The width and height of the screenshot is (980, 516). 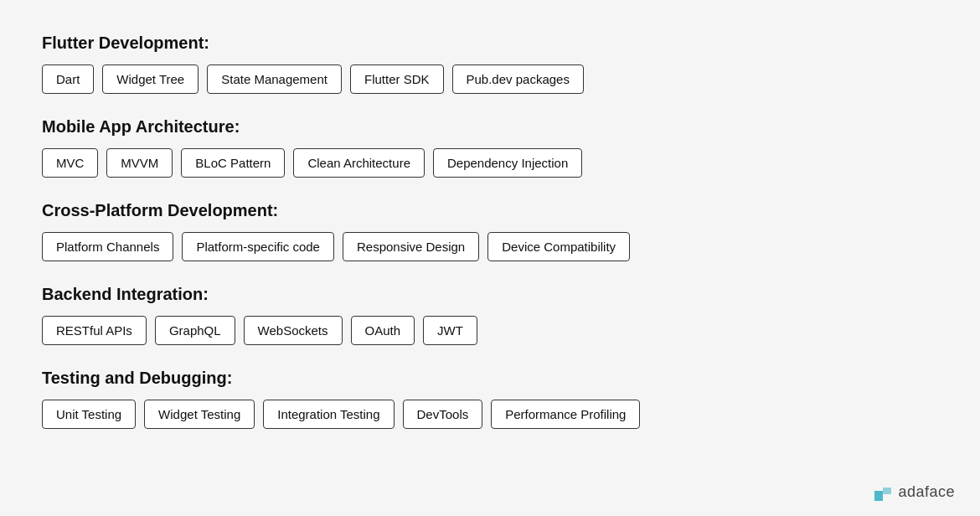 What do you see at coordinates (151, 79) in the screenshot?
I see `tag-item: Widget Tree` at bounding box center [151, 79].